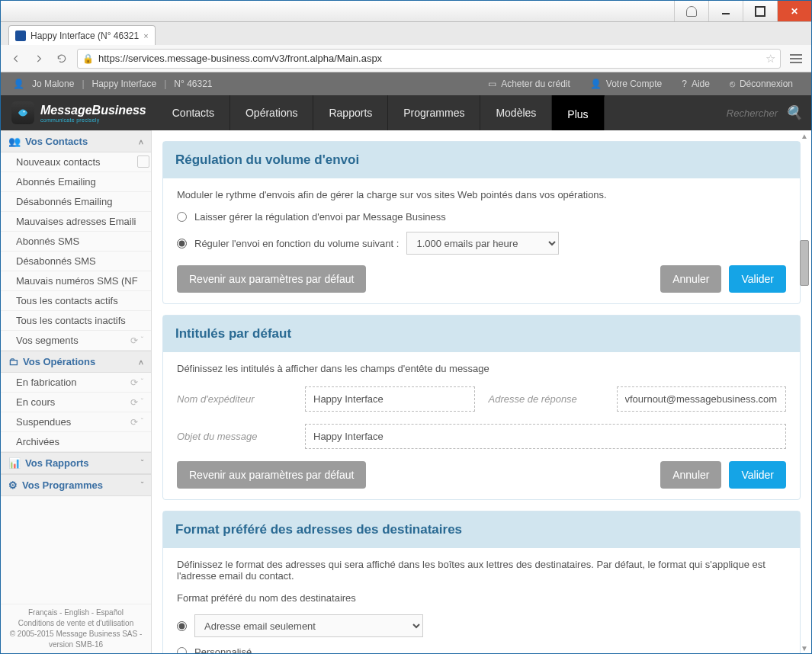 The height and width of the screenshot is (654, 812). I want to click on help-icon: ?, so click(685, 84).